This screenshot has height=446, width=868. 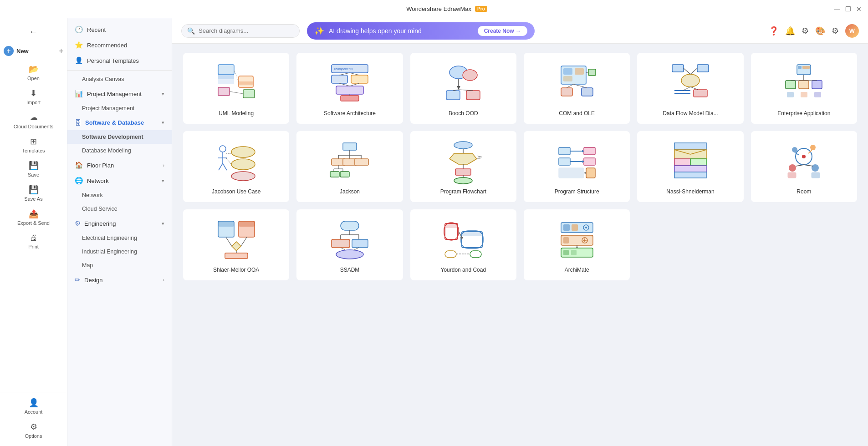 What do you see at coordinates (34, 190) in the screenshot?
I see `save-as-icon: 💾` at bounding box center [34, 190].